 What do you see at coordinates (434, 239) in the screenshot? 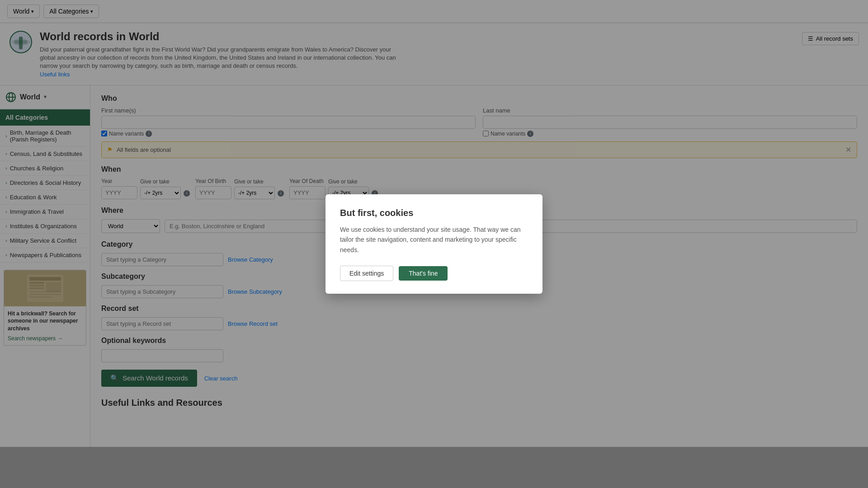
I see `modal-body: We use cookies to understand your site u…` at bounding box center [434, 239].